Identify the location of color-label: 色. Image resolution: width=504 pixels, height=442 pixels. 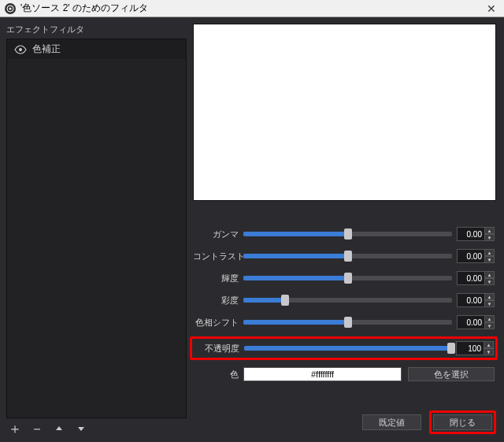
(216, 375).